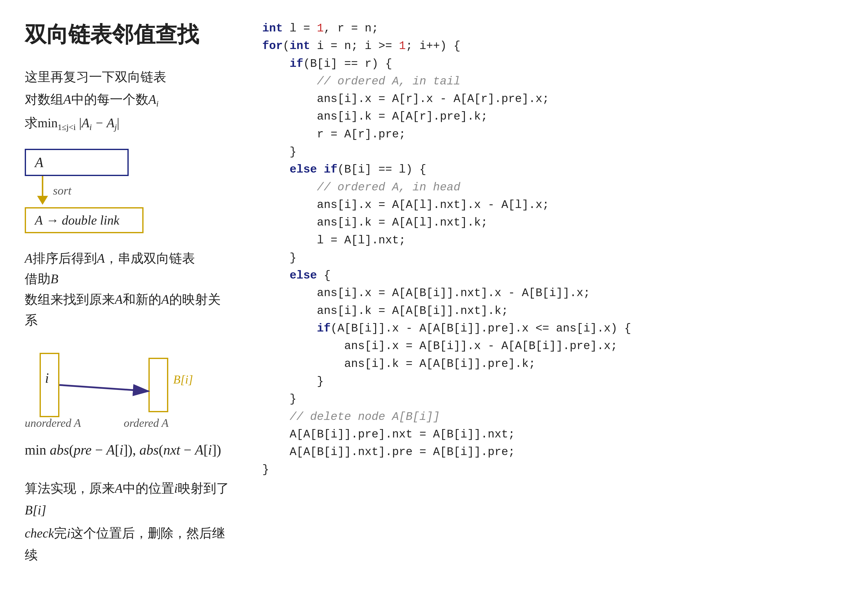 The image size is (868, 614). I want to click on page-title: 双向链表邻值查找, so click(129, 34).